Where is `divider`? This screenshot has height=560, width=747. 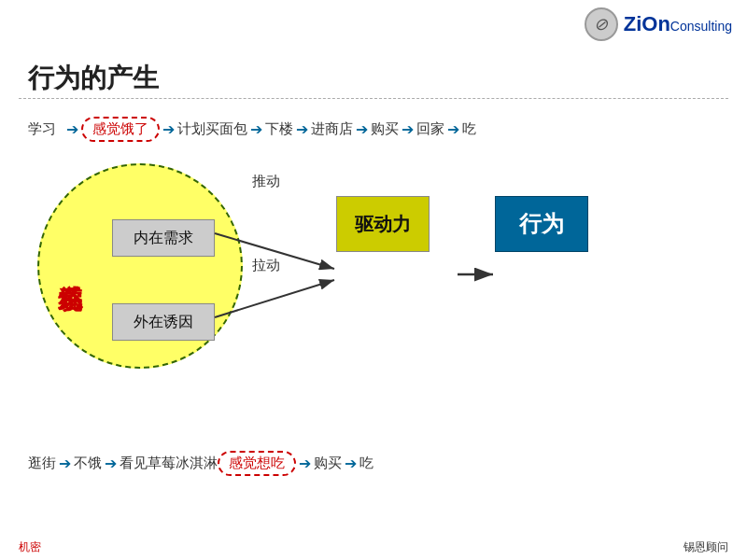
divider is located at coordinates (374, 99).